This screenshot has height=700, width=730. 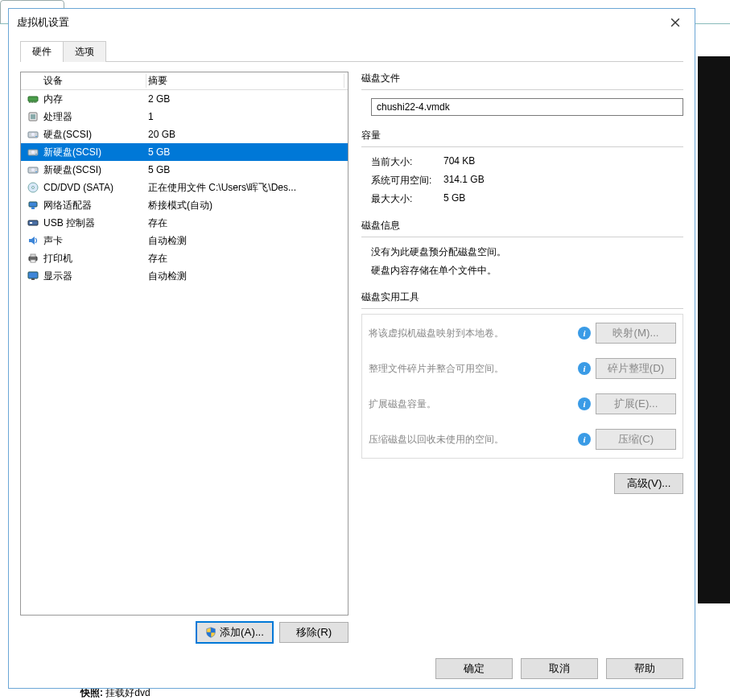 What do you see at coordinates (33, 276) in the screenshot?
I see `display-icon` at bounding box center [33, 276].